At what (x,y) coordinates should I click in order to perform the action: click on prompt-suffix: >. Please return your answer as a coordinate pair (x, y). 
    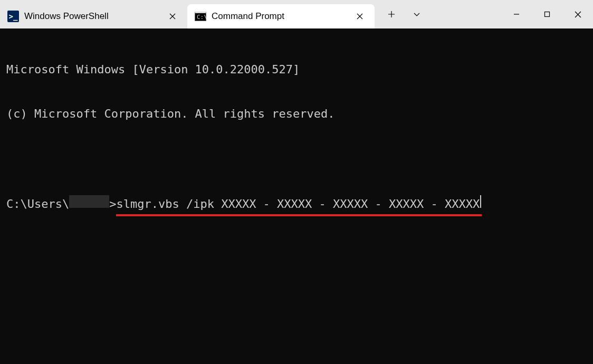
    Looking at the image, I should click on (113, 204).